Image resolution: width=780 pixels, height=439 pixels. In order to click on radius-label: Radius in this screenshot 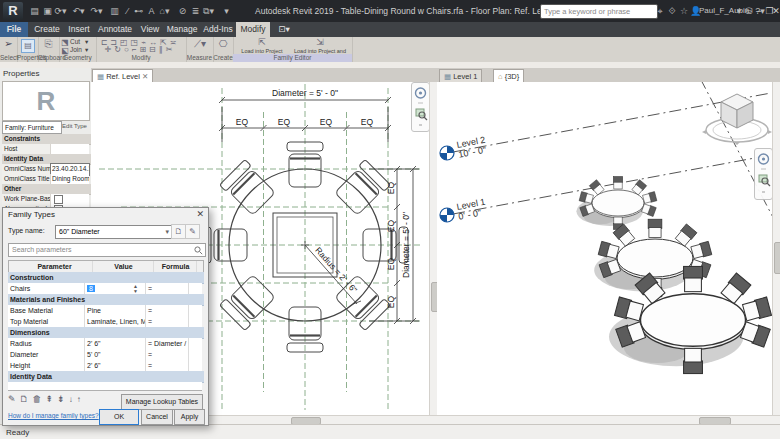, I will do `click(46, 344)`.